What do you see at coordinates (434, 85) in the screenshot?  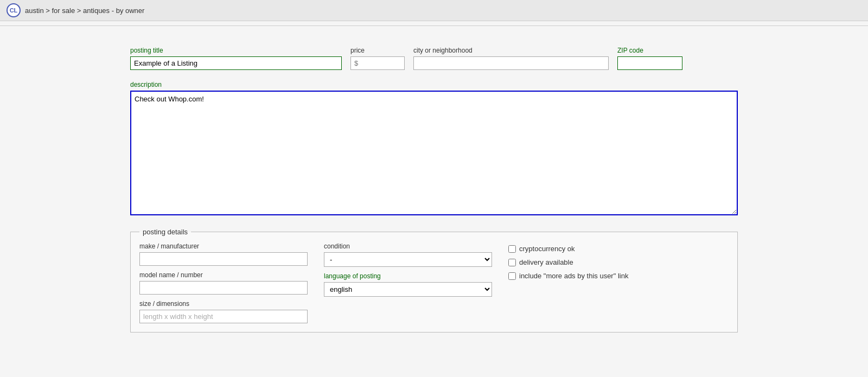 I see `description-label: description` at bounding box center [434, 85].